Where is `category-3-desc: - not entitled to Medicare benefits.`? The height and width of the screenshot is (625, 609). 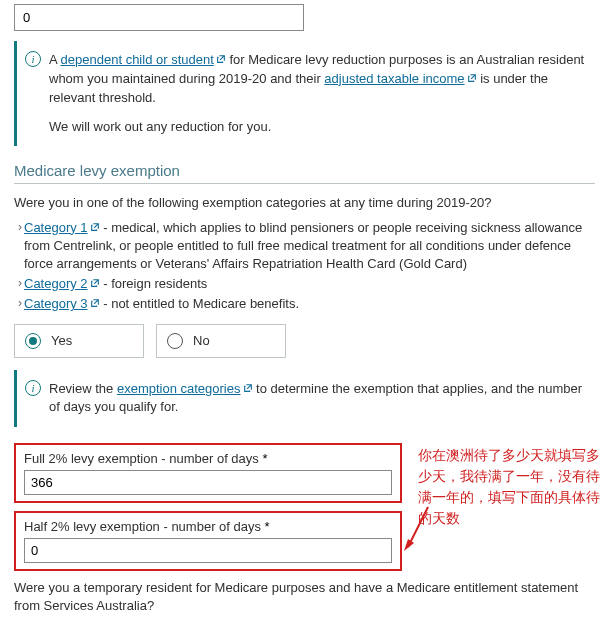 category-3-desc: - not entitled to Medicare benefits. is located at coordinates (200, 304).